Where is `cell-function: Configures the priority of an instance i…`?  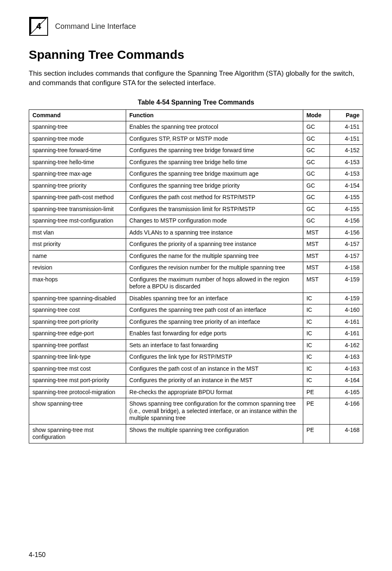 cell-function: Configures the priority of an instance i… is located at coordinates (214, 381).